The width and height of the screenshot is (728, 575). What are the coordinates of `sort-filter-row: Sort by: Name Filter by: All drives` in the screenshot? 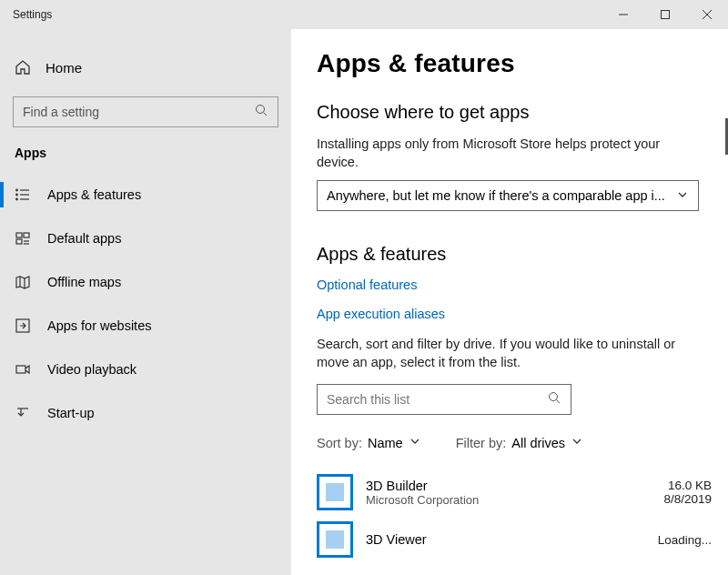 It's located at (514, 442).